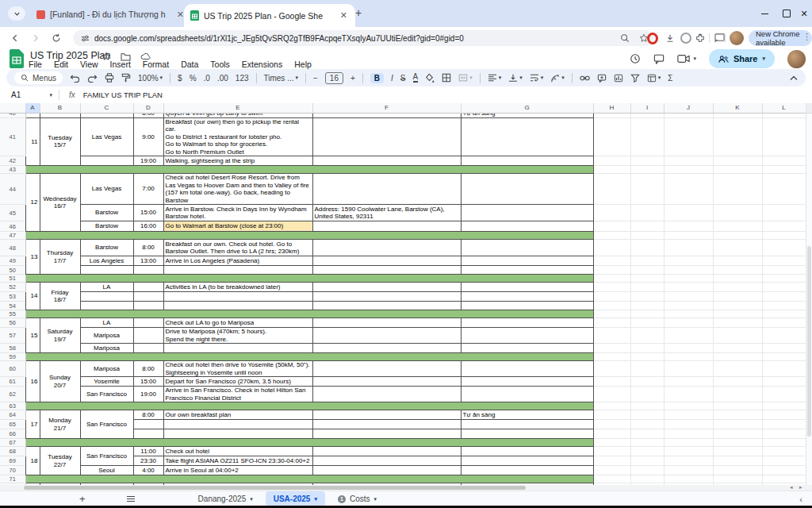 Image resolution: width=812 pixels, height=508 pixels. I want to click on cell-C60: Mariposa, so click(106, 369).